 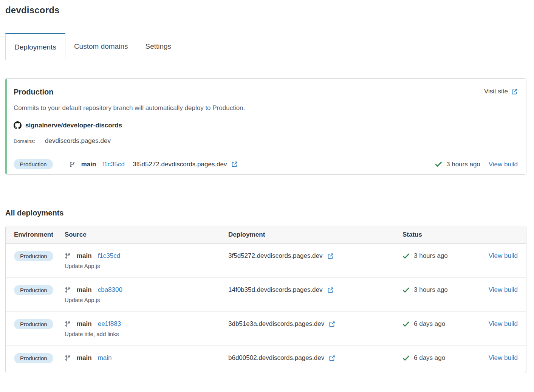 What do you see at coordinates (266, 213) in the screenshot?
I see `all-deployments-title: All deployments` at bounding box center [266, 213].